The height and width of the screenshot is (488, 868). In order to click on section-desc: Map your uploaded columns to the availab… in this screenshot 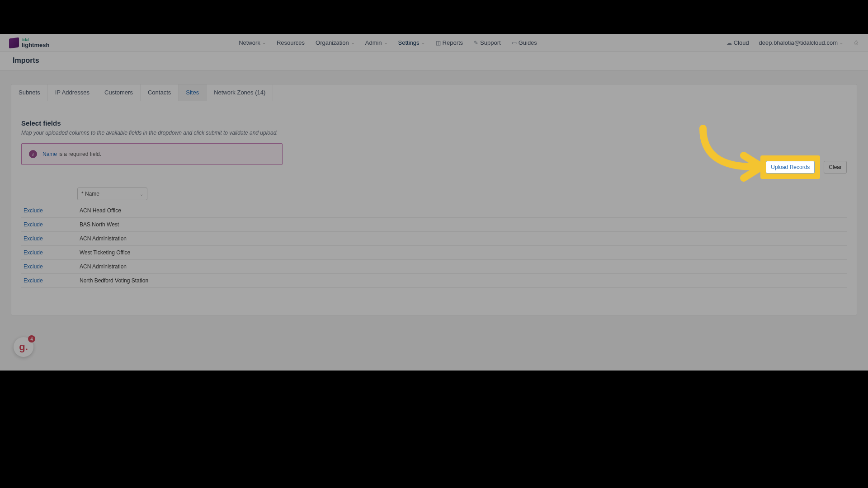, I will do `click(434, 133)`.